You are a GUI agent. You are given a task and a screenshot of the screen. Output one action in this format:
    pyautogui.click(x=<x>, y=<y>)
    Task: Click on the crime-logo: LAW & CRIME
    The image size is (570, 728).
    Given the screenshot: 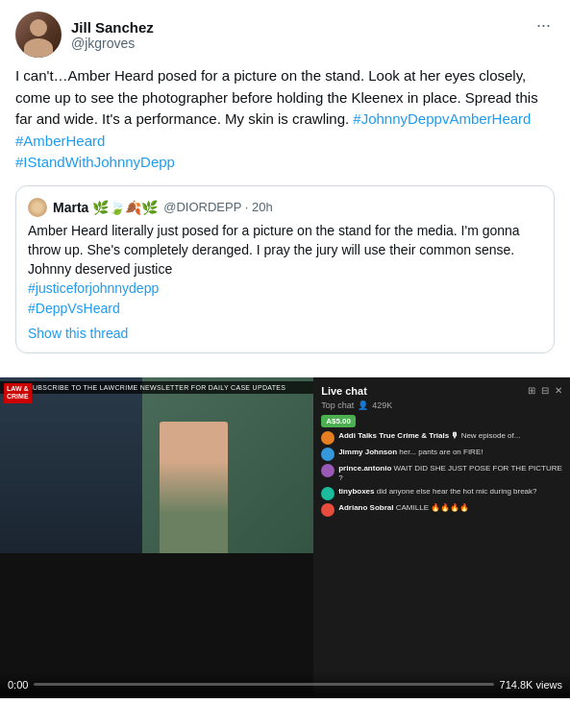 What is the action you would take?
    pyautogui.click(x=17, y=394)
    